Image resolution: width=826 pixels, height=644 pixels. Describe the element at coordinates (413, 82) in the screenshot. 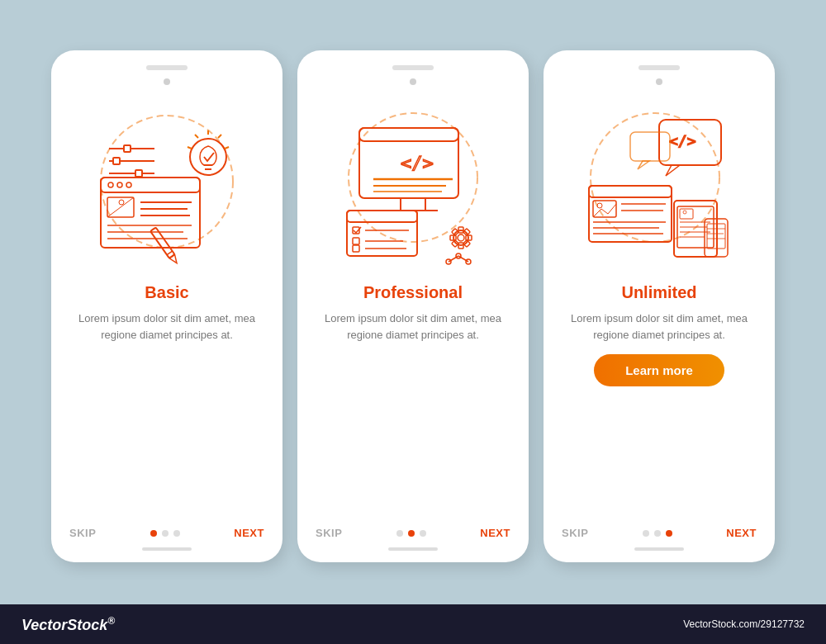

I see `phone-camera-pro` at that location.